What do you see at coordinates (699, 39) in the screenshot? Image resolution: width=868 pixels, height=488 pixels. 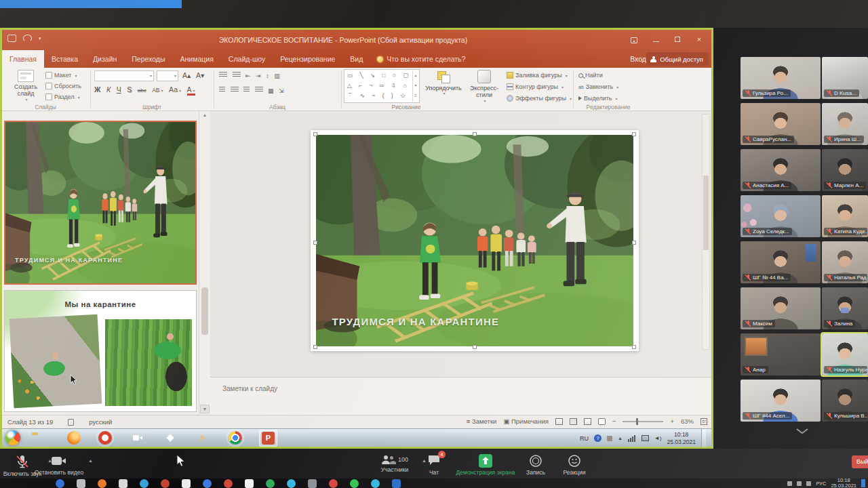 I see `close-button: ×` at bounding box center [699, 39].